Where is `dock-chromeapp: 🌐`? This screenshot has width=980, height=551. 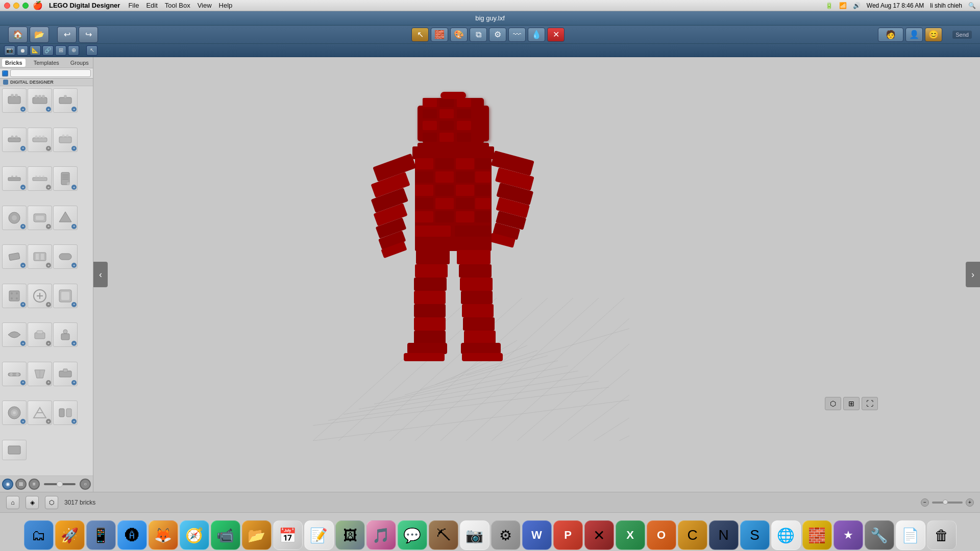 dock-chromeapp: 🌐 is located at coordinates (786, 535).